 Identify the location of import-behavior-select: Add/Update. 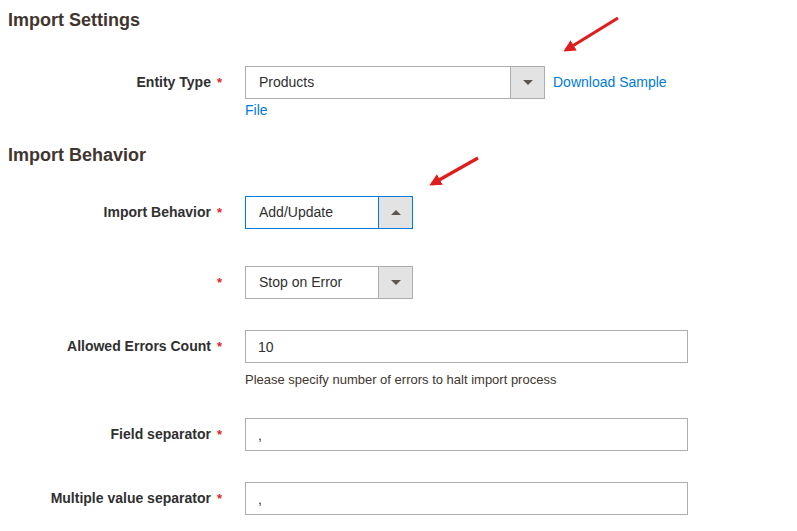
(329, 212).